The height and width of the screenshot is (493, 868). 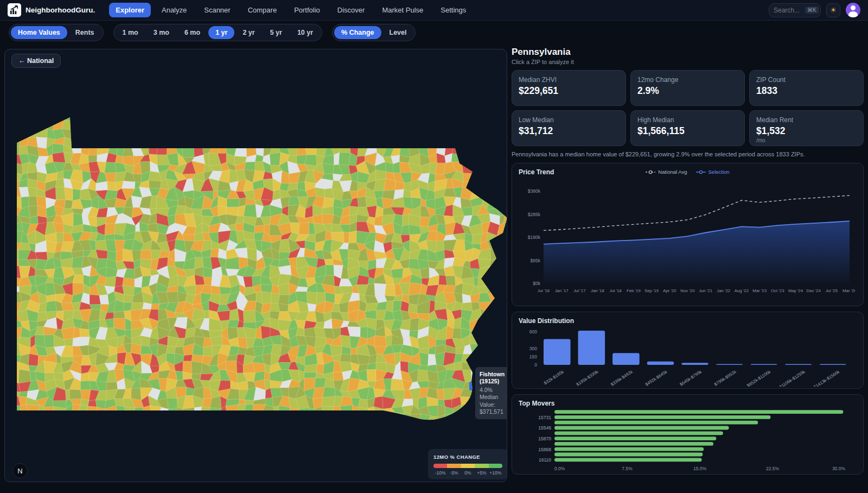 I want to click on dist-ytick: 600, so click(x=533, y=332).